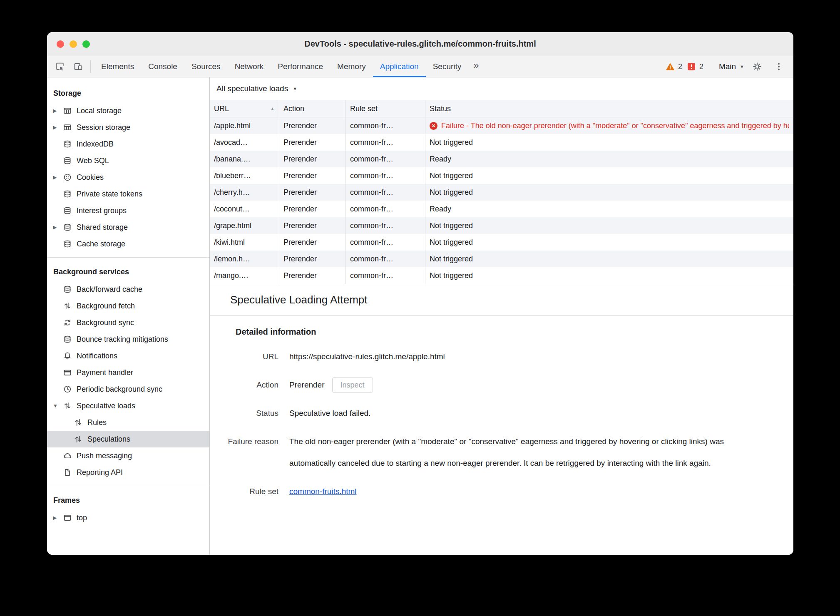 This screenshot has width=840, height=616. Describe the element at coordinates (128, 518) in the screenshot. I see `sidebar-item-frame-top: ▶ top` at that location.